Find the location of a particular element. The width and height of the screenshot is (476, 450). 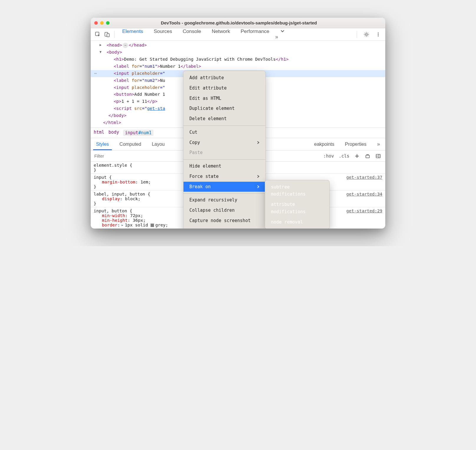

ctx-scroll-into-view: Scroll into view is located at coordinates (224, 227).